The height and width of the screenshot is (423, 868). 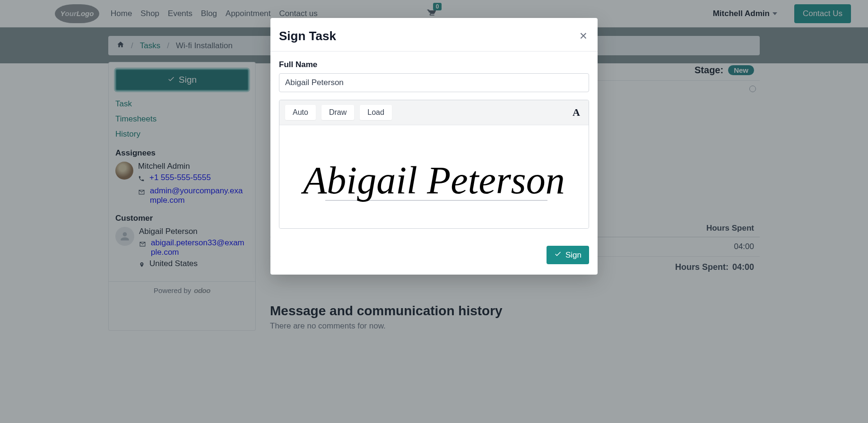 I want to click on signature-tabs: Auto Draw Load A, so click(x=434, y=112).